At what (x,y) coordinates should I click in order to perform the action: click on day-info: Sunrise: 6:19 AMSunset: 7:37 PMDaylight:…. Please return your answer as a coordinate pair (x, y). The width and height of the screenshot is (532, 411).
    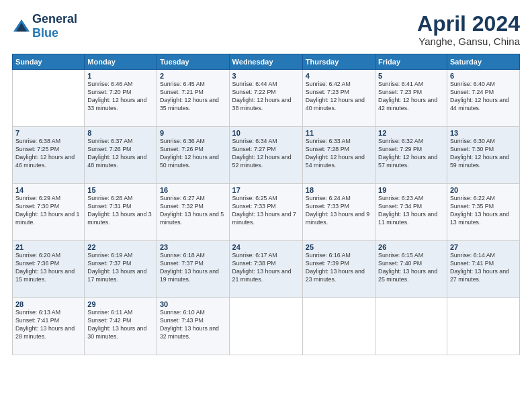
    Looking at the image, I should click on (121, 268).